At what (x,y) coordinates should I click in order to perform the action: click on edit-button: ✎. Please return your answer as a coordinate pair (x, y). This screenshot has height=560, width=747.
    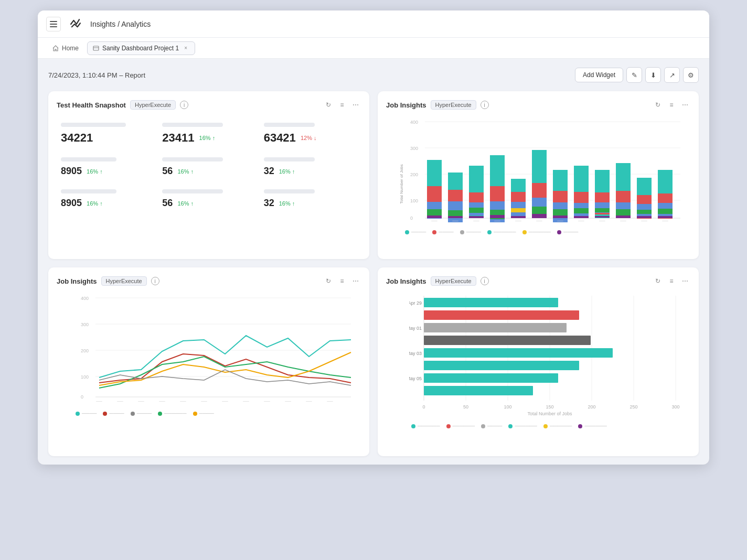
    Looking at the image, I should click on (634, 75).